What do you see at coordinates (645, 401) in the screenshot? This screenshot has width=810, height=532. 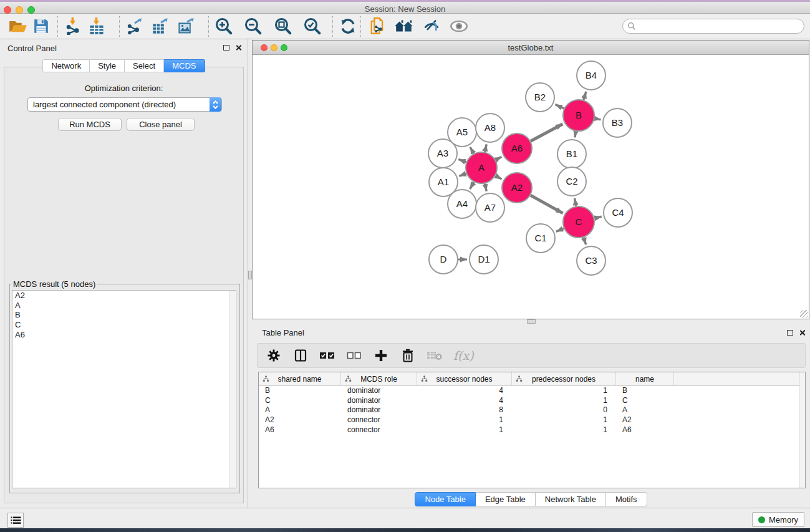 I see `cell-name: C` at bounding box center [645, 401].